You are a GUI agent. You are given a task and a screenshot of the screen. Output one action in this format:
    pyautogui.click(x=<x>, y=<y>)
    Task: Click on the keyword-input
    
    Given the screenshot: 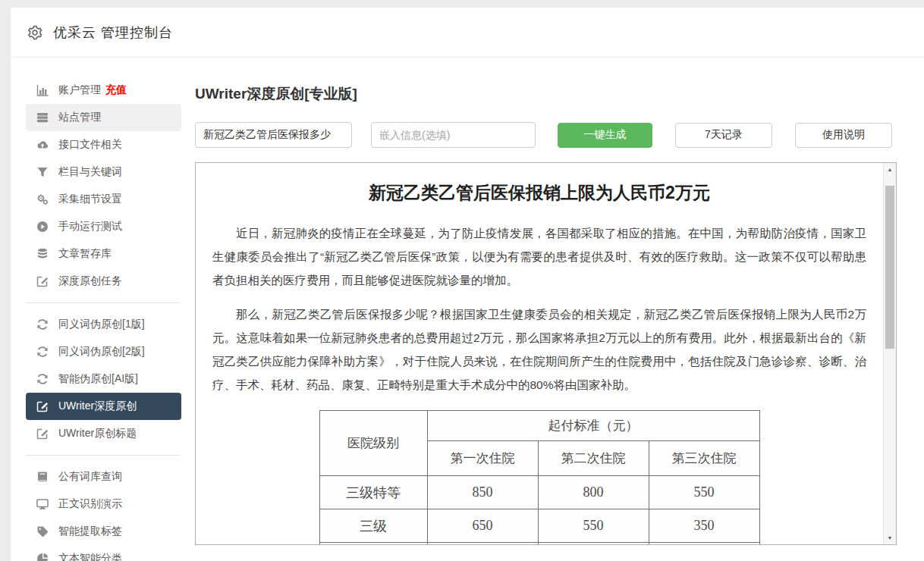 What is the action you would take?
    pyautogui.click(x=273, y=135)
    